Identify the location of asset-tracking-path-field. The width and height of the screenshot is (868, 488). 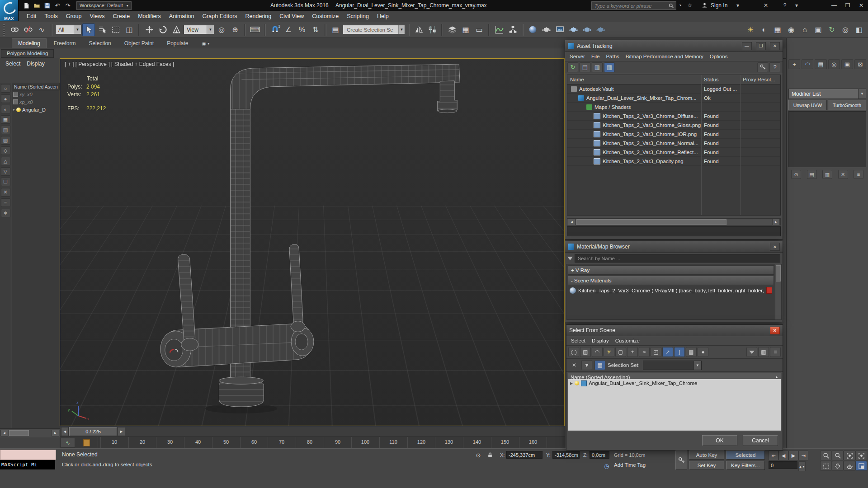
(674, 231).